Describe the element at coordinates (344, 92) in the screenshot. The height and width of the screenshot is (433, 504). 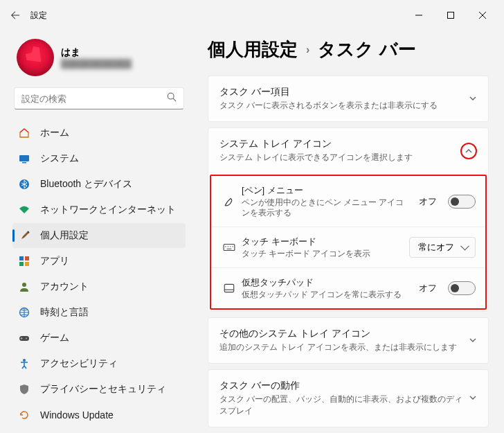
I see `card-title: タスク バー項目` at that location.